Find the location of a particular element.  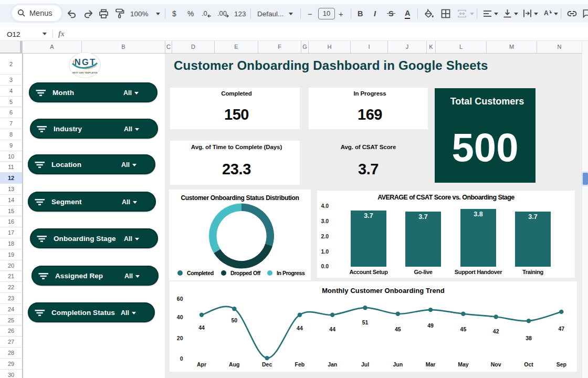

svg-text: NGT is located at coordinates (85, 62).